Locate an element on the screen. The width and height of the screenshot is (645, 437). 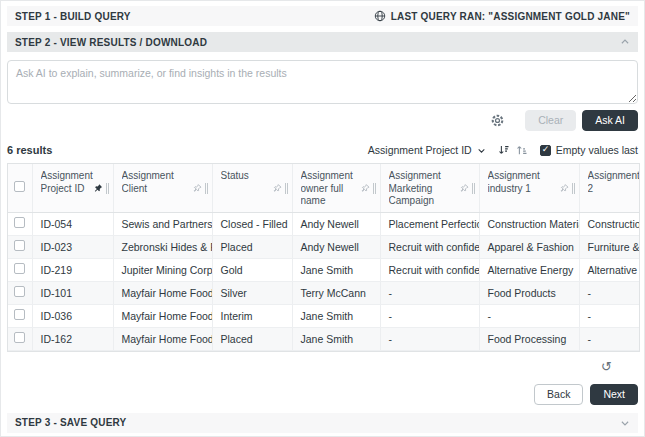
refresh-icon: ↺ is located at coordinates (606, 367).